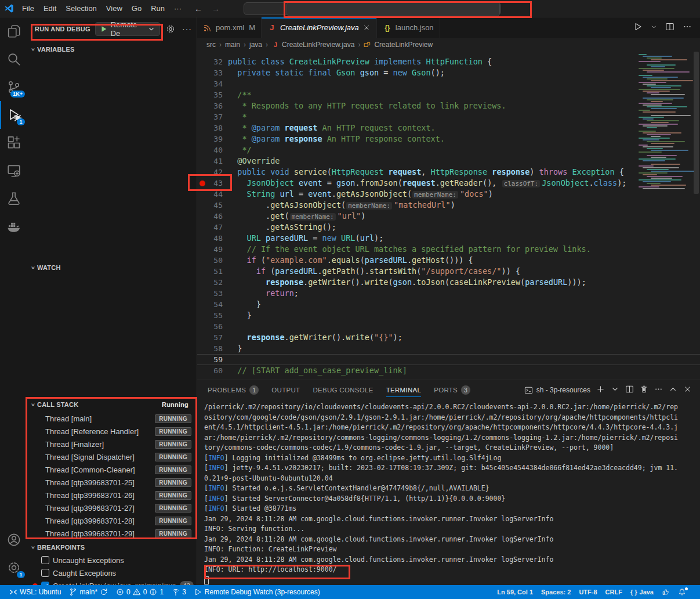  I want to click on breadcrumb-item: main, so click(233, 45).